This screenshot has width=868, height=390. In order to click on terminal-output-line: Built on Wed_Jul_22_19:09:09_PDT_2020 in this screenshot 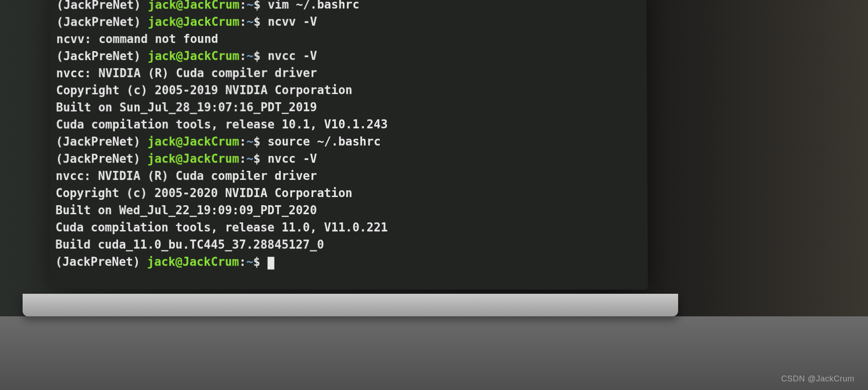, I will do `click(352, 210)`.